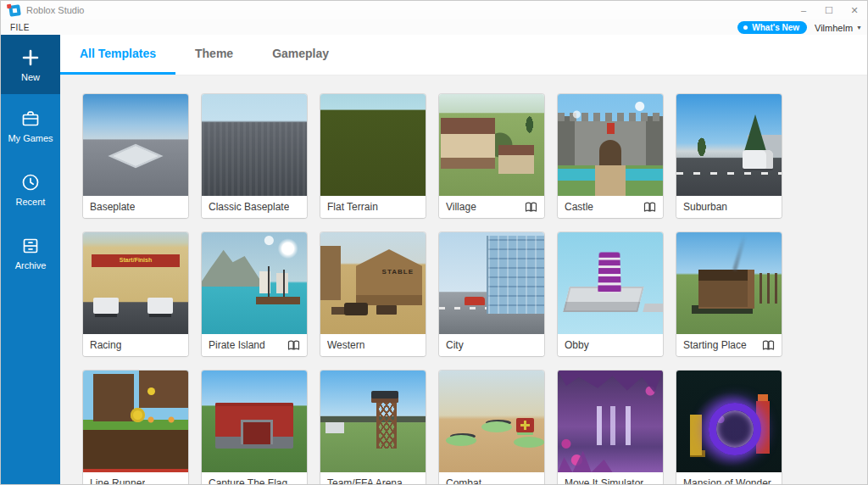 This screenshot has height=485, width=868. What do you see at coordinates (729, 345) in the screenshot?
I see `template-label-bar: Starting Place` at bounding box center [729, 345].